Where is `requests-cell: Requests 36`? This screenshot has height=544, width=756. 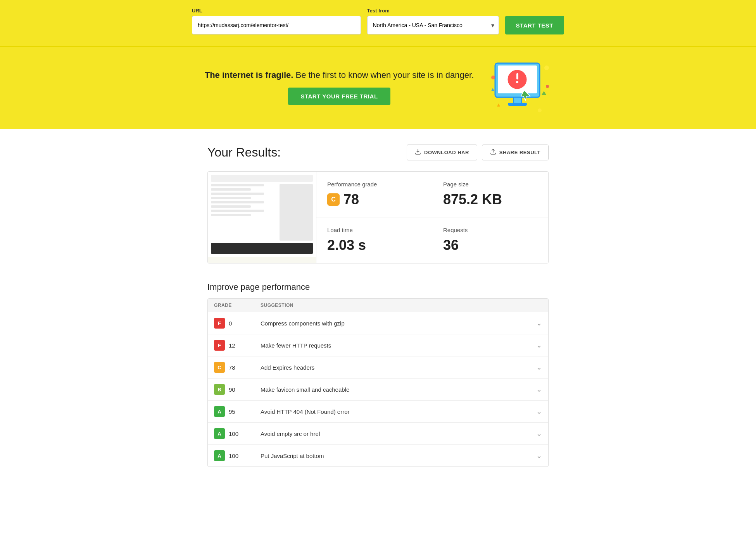
requests-cell: Requests 36 is located at coordinates (490, 240).